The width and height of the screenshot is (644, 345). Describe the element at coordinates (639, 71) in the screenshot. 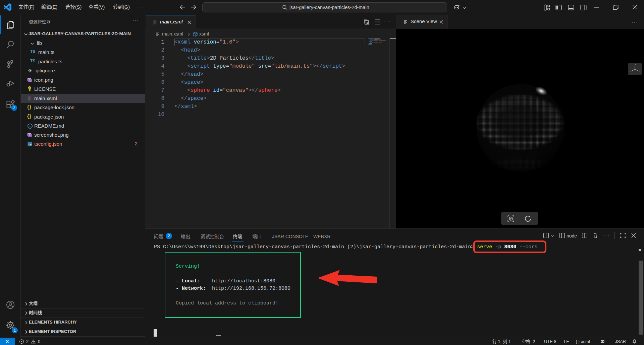

I see `svg-text: x` at that location.